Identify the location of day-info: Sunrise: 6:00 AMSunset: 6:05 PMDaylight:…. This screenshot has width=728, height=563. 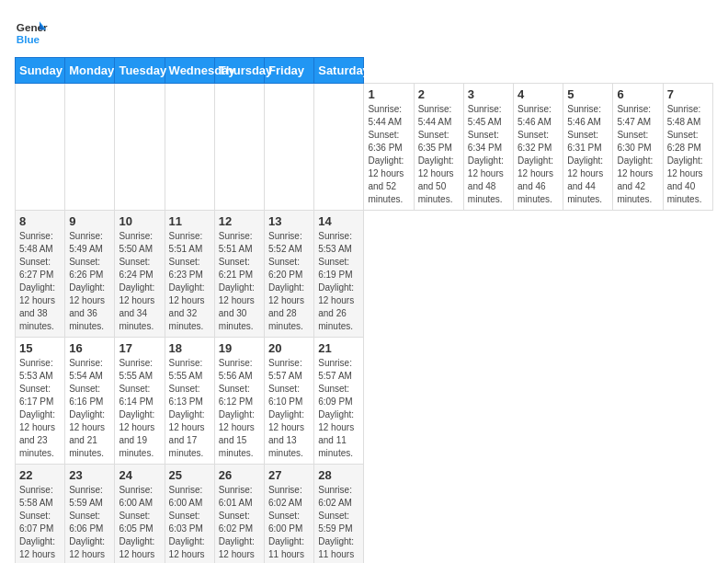
(140, 523).